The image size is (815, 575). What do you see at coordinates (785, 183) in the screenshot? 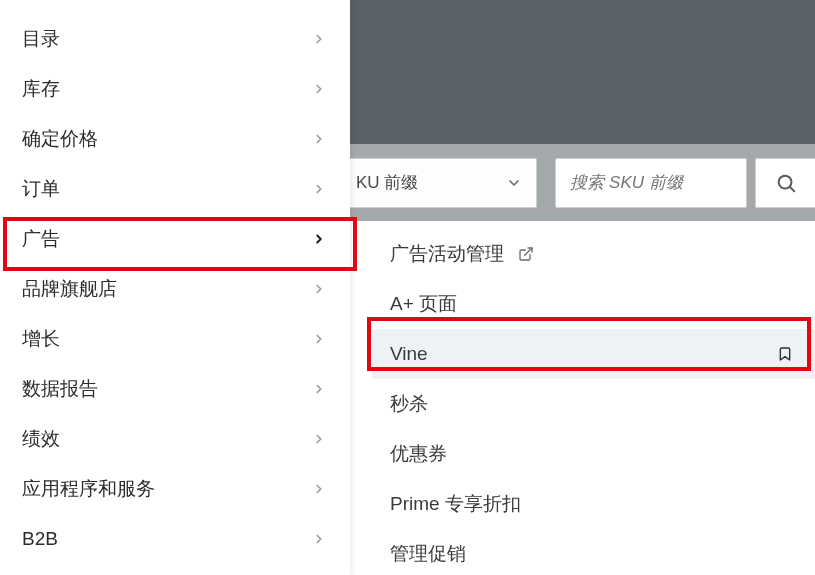
I see `search-button` at bounding box center [785, 183].